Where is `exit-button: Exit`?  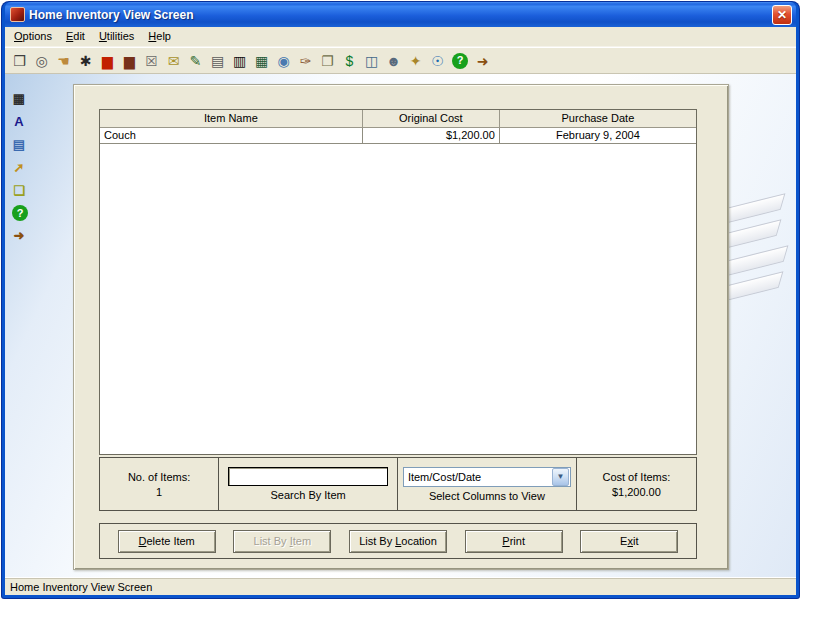
exit-button: Exit is located at coordinates (629, 542).